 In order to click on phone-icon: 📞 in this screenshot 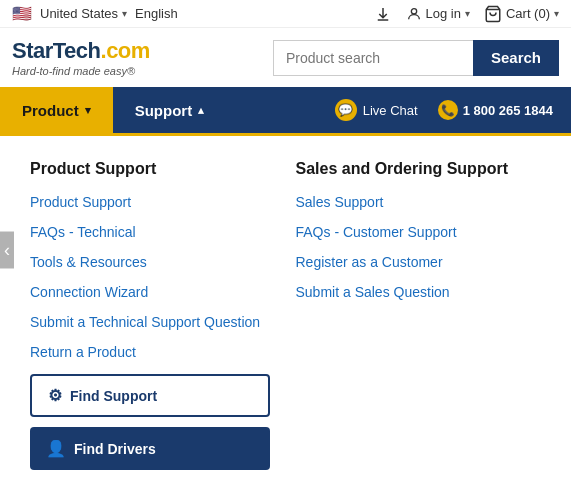, I will do `click(448, 110)`.